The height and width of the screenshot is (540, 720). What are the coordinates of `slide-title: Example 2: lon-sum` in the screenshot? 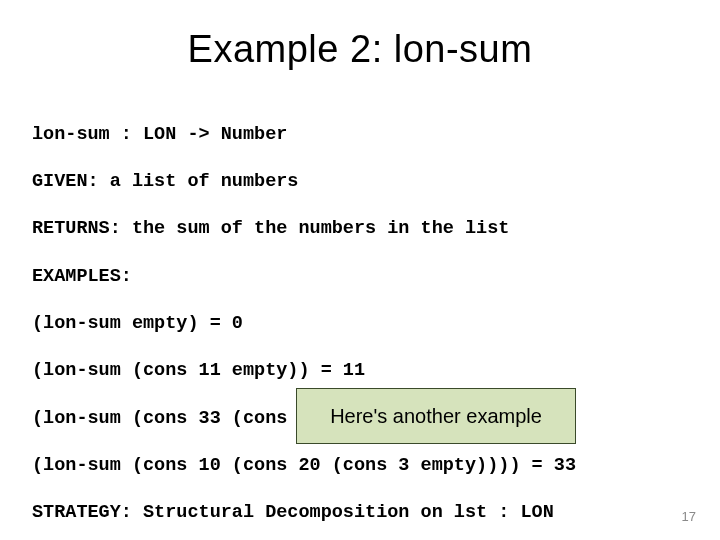 It's located at (360, 50).